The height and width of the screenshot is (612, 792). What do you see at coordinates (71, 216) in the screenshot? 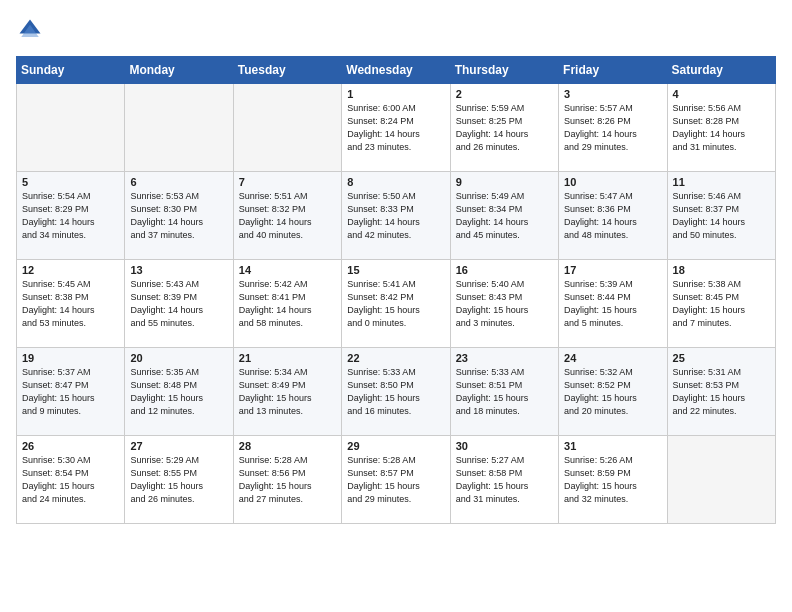
I see `calendar-cell: 5Sunrise: 5:54 AM Sunset: 8:29 PM Daylig…` at bounding box center [71, 216].